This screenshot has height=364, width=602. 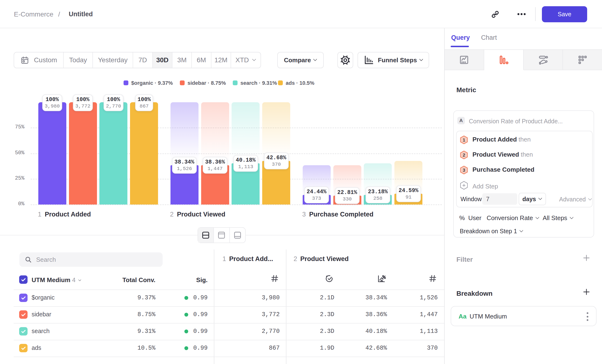 I want to click on svg-text: 1, so click(x=464, y=140).